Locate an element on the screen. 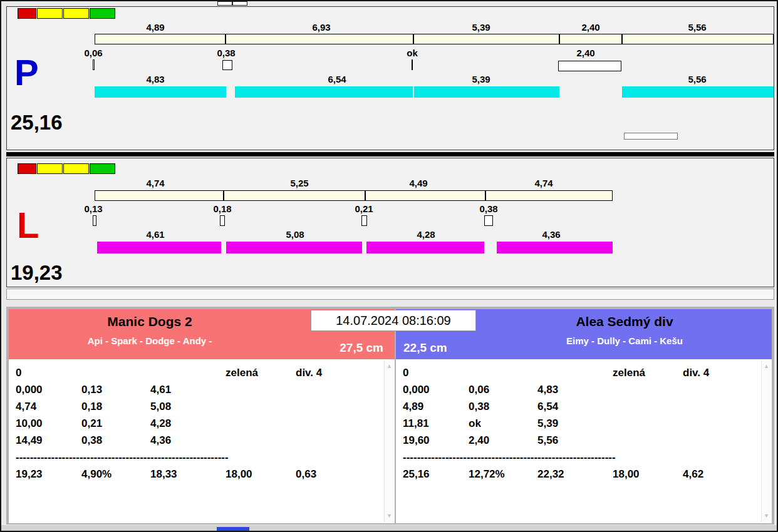  track-p-status-lights is located at coordinates (66, 14).